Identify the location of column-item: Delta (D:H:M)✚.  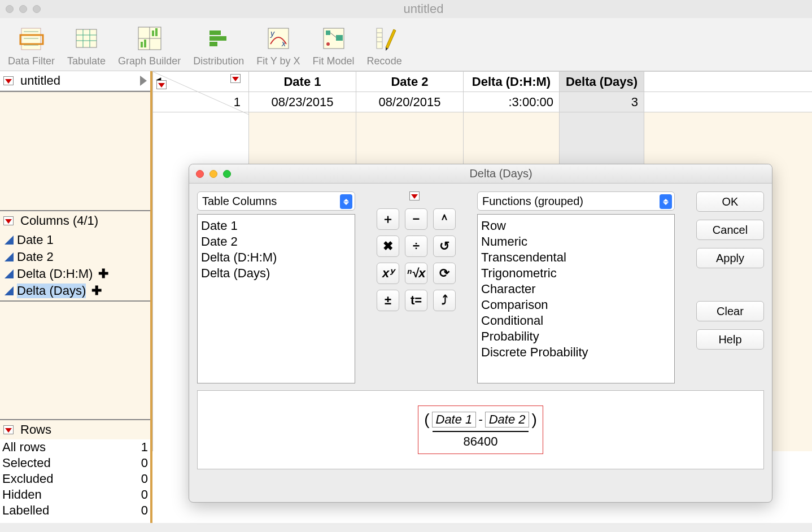
(75, 274).